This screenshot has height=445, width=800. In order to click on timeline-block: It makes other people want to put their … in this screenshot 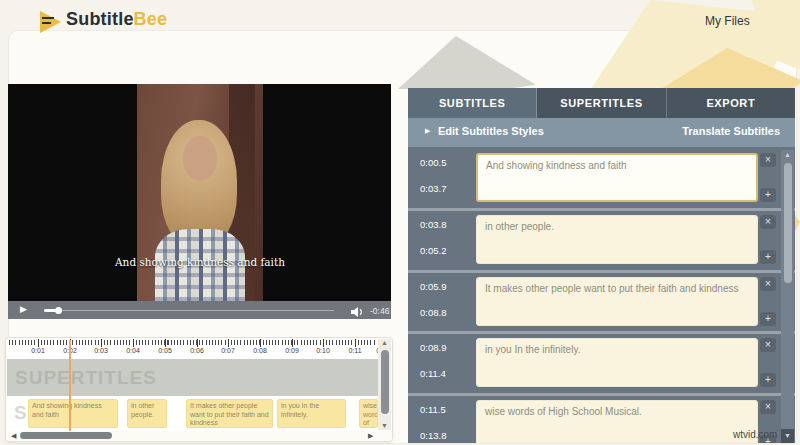, I will do `click(230, 414)`.